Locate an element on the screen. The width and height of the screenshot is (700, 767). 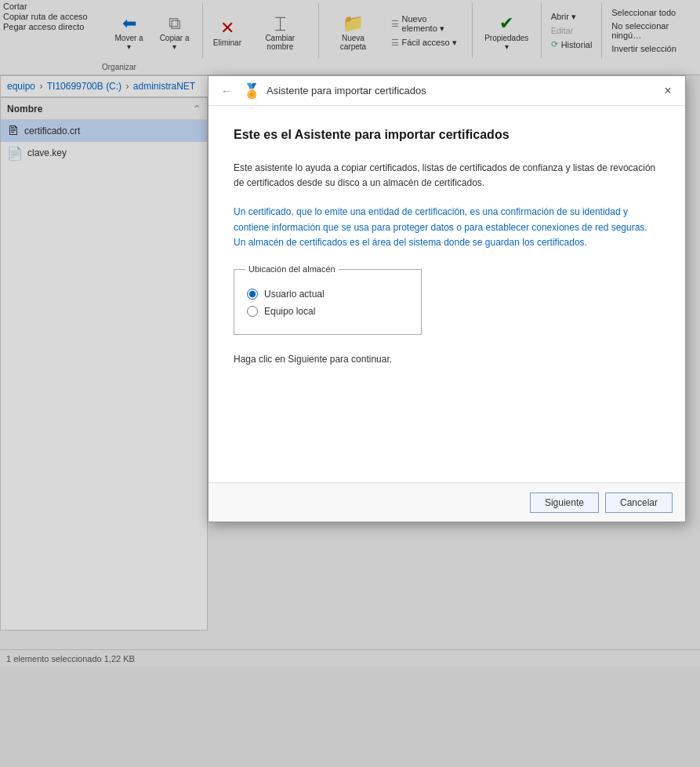
cancel-button: Cancelar is located at coordinates (639, 503).